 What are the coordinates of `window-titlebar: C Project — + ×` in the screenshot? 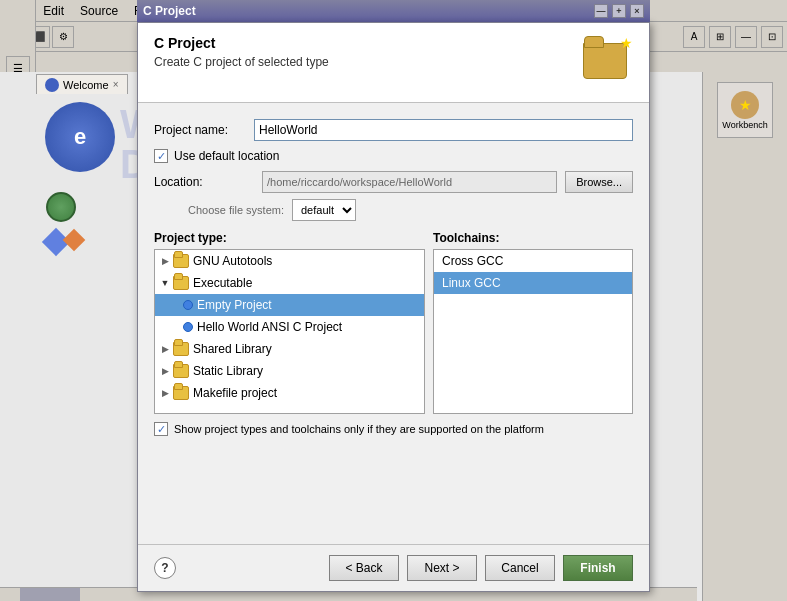 It's located at (394, 11).